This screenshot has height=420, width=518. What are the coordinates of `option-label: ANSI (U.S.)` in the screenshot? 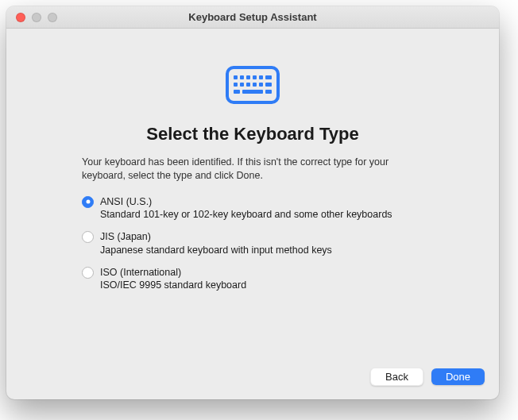 It's located at (246, 202).